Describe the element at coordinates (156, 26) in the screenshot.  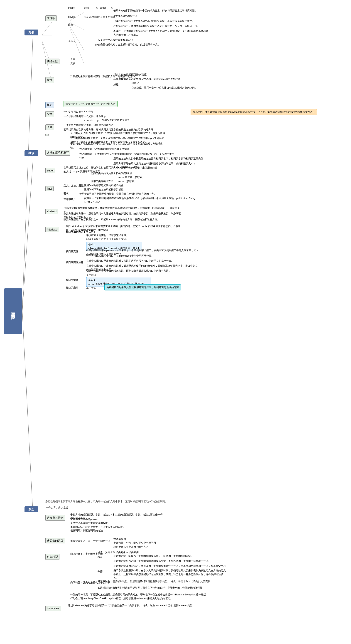
I see `encap-note4: 在构造方法中，使用this调用构造方法的语句必须在第一行，且只能出现一次。` at that location.